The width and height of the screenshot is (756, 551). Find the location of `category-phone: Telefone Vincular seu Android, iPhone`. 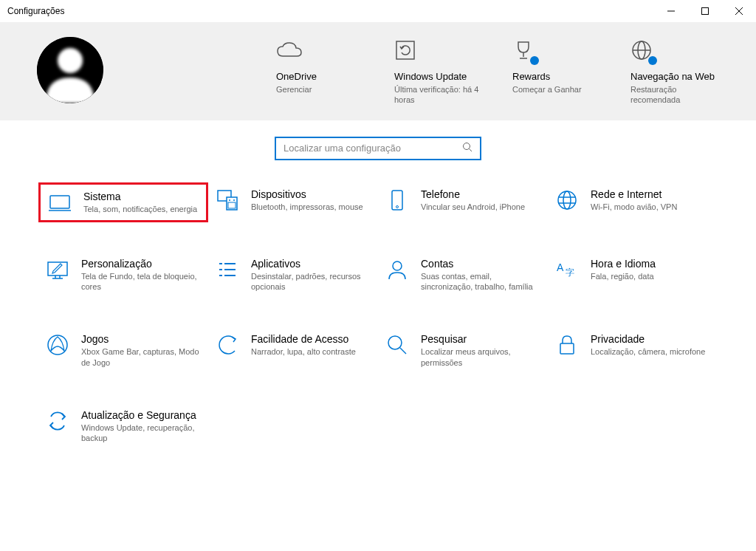

category-phone: Telefone Vincular seu Android, iPhone is located at coordinates (463, 202).